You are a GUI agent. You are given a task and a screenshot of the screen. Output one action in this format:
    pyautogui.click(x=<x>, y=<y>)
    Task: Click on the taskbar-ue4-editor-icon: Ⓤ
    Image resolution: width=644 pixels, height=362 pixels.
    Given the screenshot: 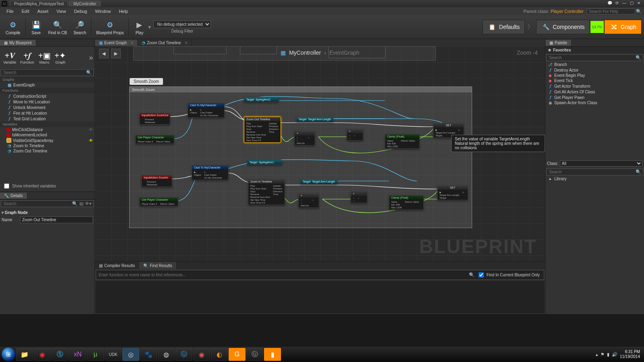 What is the action you would take?
    pyautogui.click(x=255, y=354)
    